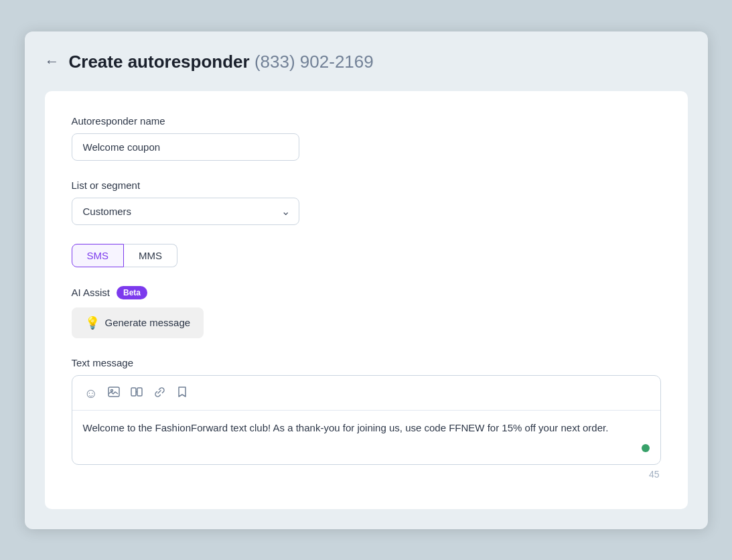 This screenshot has width=732, height=560. What do you see at coordinates (186, 212) in the screenshot?
I see `list-segment-wrapper: Customers All Contacts Subscribers ⌄` at bounding box center [186, 212].